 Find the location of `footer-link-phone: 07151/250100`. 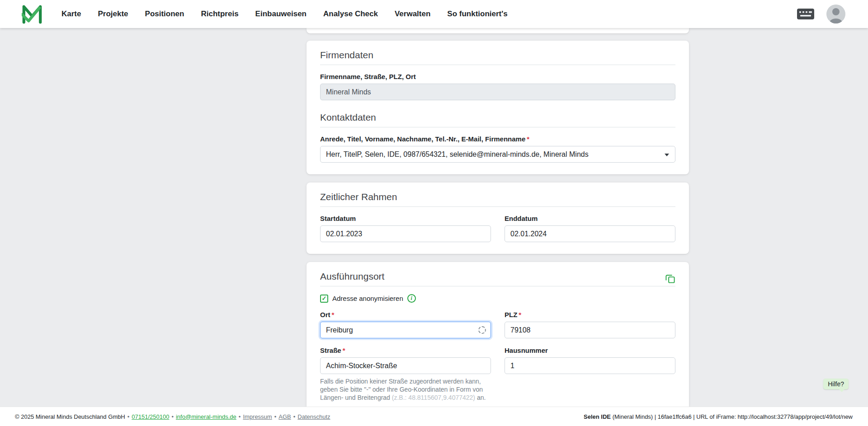

footer-link-phone: 07151/250100 is located at coordinates (150, 417).